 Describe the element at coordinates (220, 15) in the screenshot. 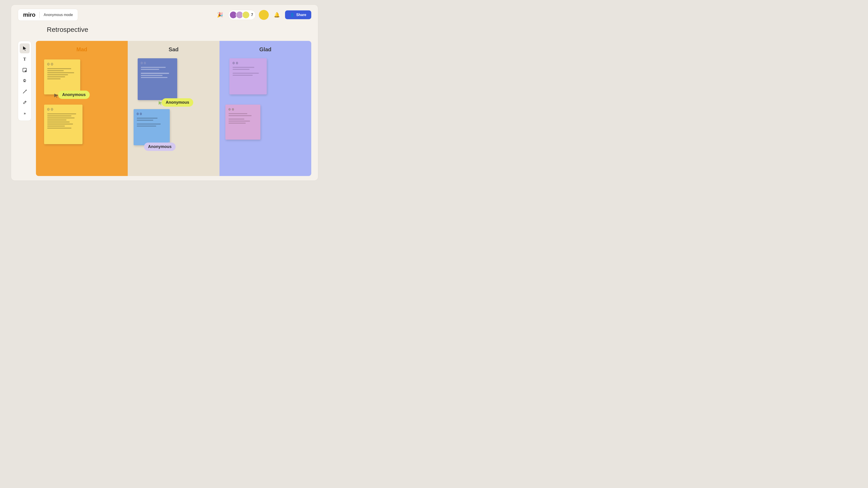

I see `party-button: 🎉` at that location.